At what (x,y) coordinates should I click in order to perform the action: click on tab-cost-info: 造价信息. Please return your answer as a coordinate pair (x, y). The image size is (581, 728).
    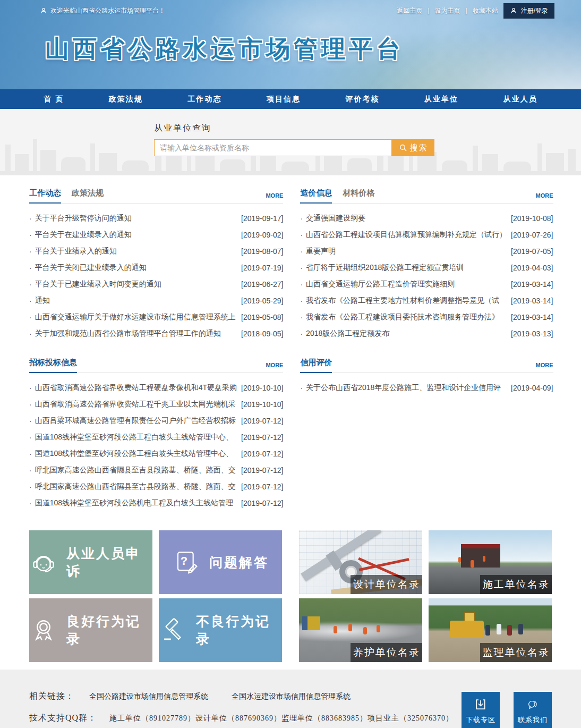
    Looking at the image, I should click on (316, 196).